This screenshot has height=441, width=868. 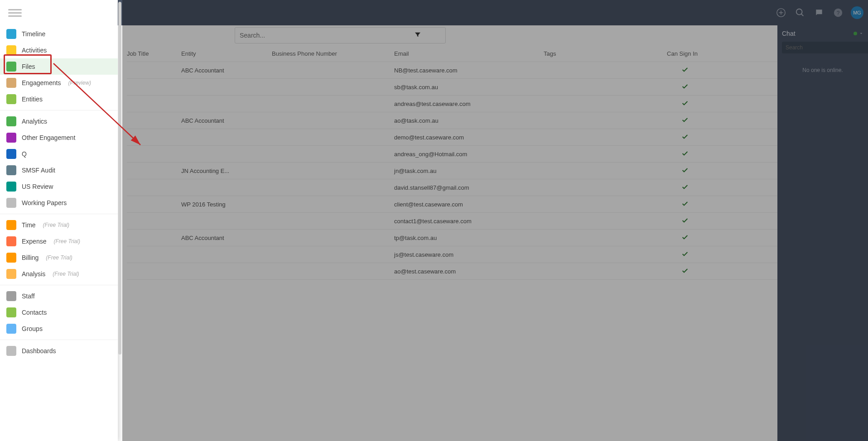 I want to click on nav-item-files: Files, so click(x=59, y=67).